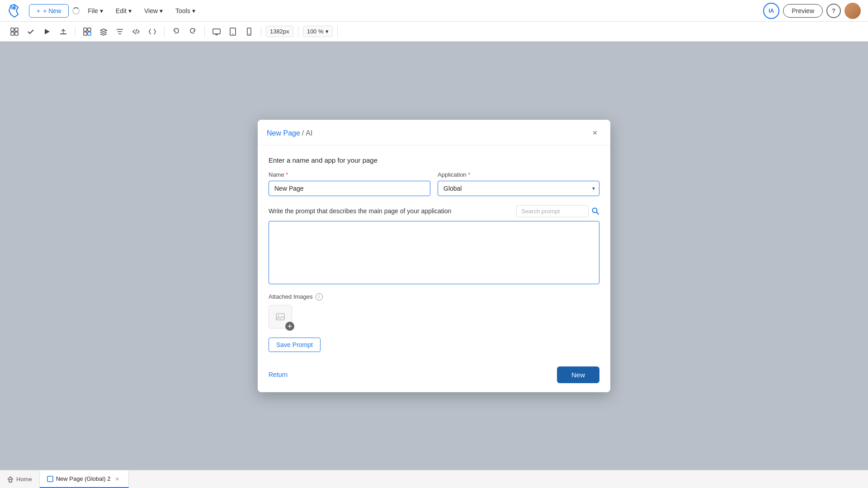 The image size is (868, 488). I want to click on width-display: 1382px, so click(279, 32).